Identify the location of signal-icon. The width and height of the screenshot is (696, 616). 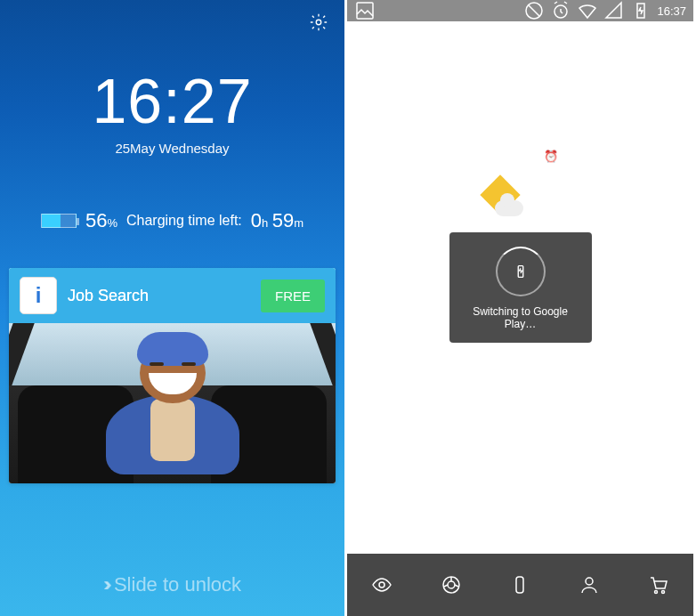
(614, 11).